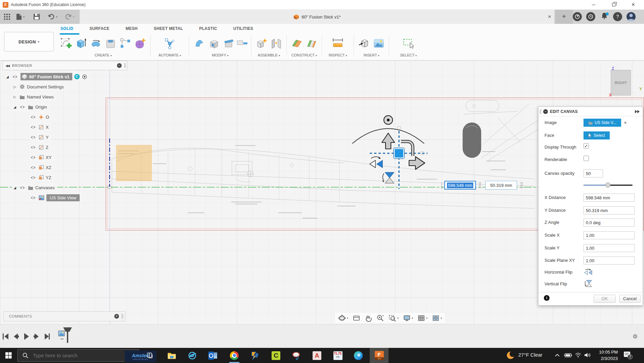 The height and width of the screenshot is (363, 644). I want to click on step-back-button, so click(16, 336).